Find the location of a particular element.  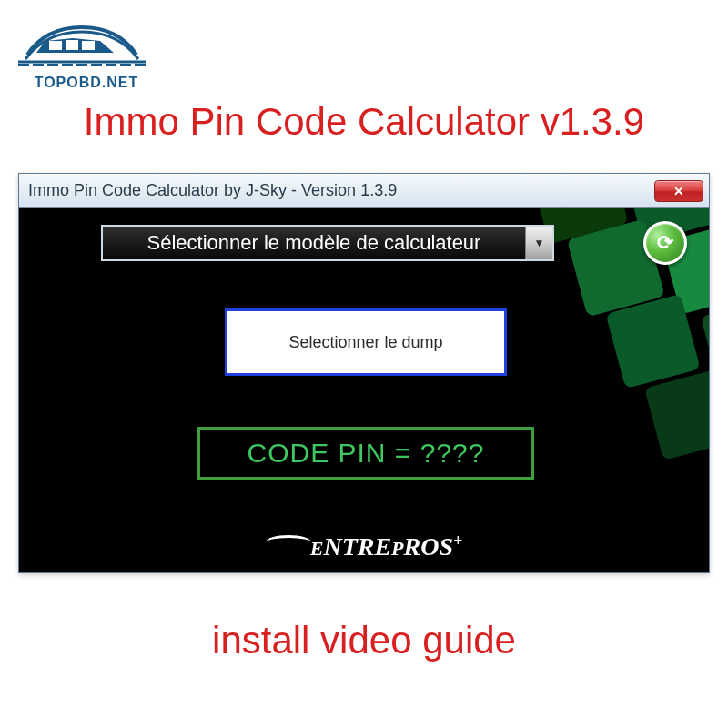

titlebar: Immo Pin Code Calculator by J-Sky - Vers… is located at coordinates (364, 191).